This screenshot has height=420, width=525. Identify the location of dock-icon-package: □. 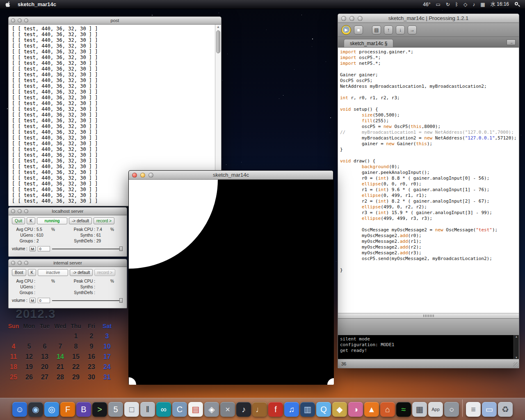
(132, 409).